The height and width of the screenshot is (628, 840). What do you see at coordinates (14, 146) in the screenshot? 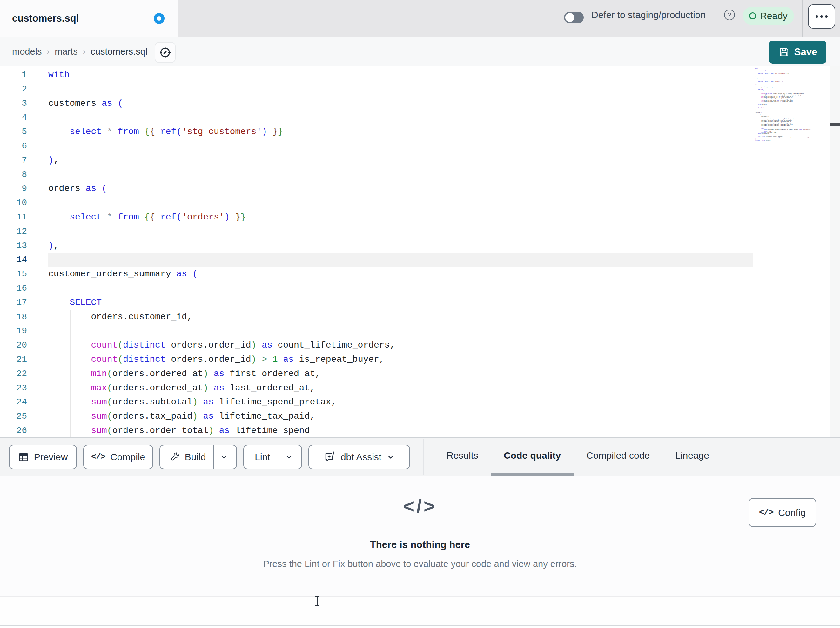
I see `line-number: 6` at bounding box center [14, 146].